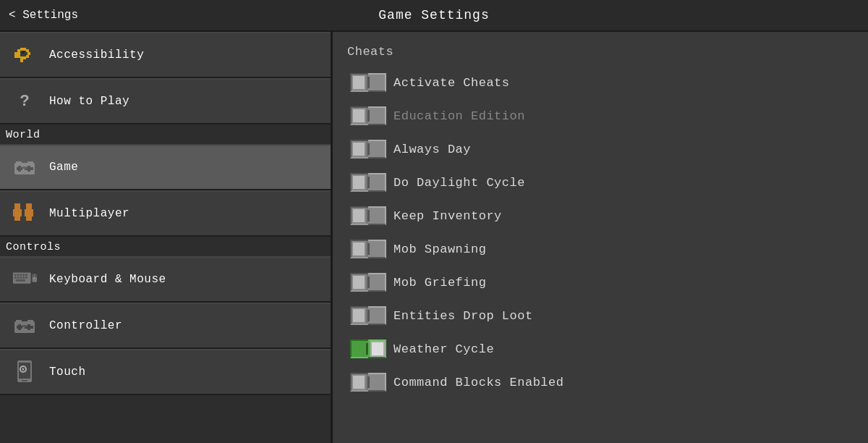 The image size is (868, 443). Describe the element at coordinates (25, 214) in the screenshot. I see `multiplayer-icon` at that location.